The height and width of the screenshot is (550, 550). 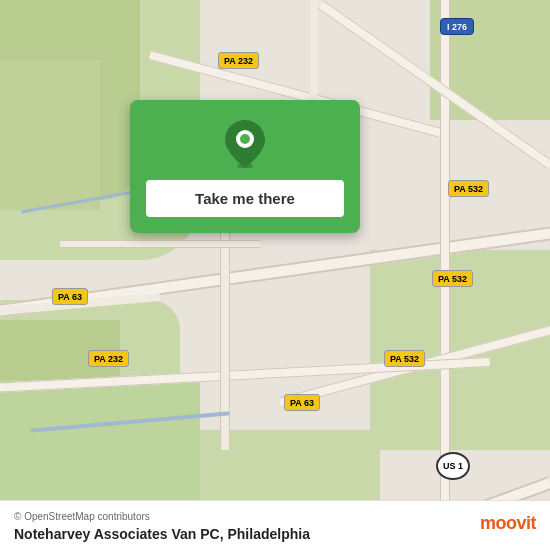 What do you see at coordinates (508, 524) in the screenshot?
I see `moovit-logo: moovit` at bounding box center [508, 524].